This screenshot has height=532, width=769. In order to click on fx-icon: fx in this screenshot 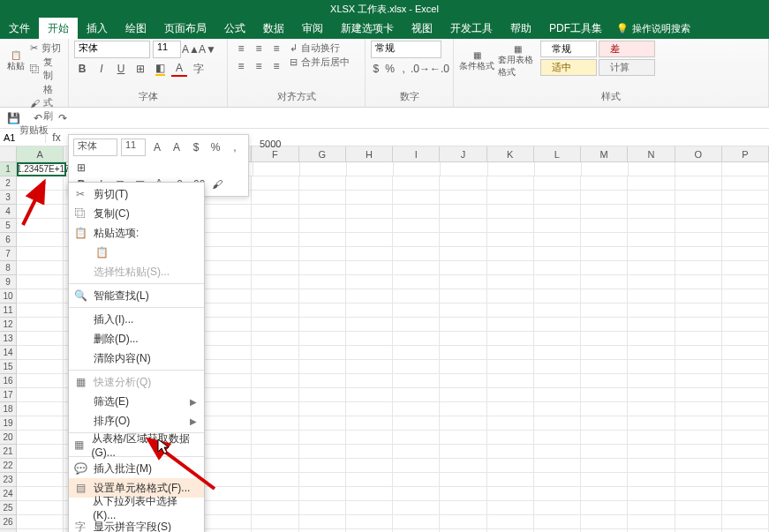, I will do `click(57, 138)`.